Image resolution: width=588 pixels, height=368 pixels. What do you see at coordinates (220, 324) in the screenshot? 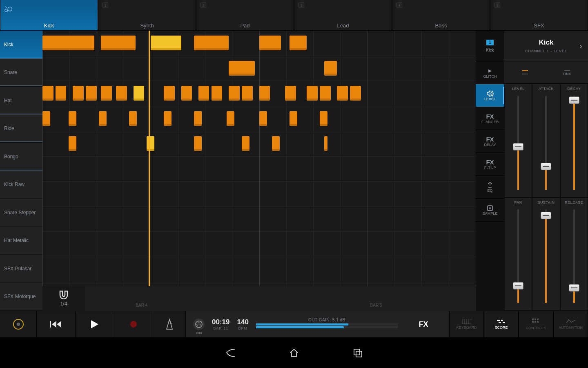
I see `transport-time: 00:19 BAR 11` at bounding box center [220, 324].